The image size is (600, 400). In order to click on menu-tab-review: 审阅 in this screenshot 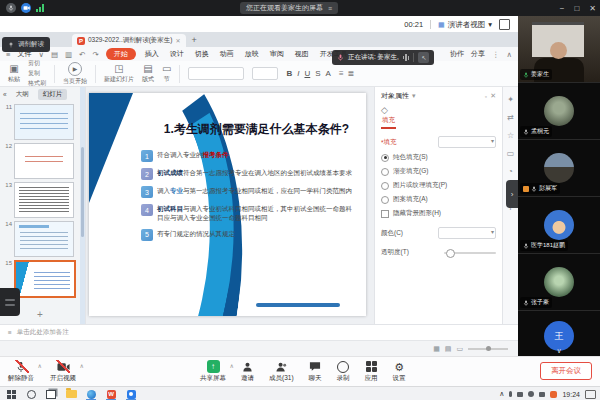, I will do `click(277, 54)`.